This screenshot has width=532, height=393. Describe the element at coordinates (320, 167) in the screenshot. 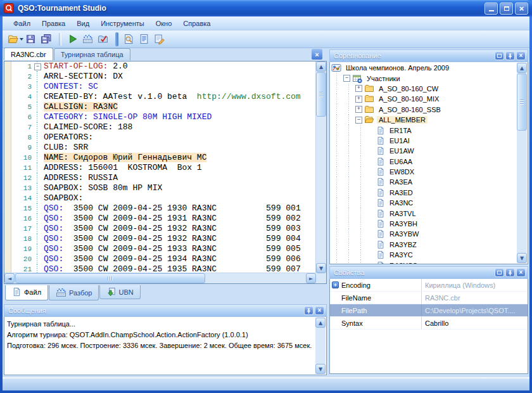

I see `editor-vertical-scrollbar: ▲ ▼` at that location.